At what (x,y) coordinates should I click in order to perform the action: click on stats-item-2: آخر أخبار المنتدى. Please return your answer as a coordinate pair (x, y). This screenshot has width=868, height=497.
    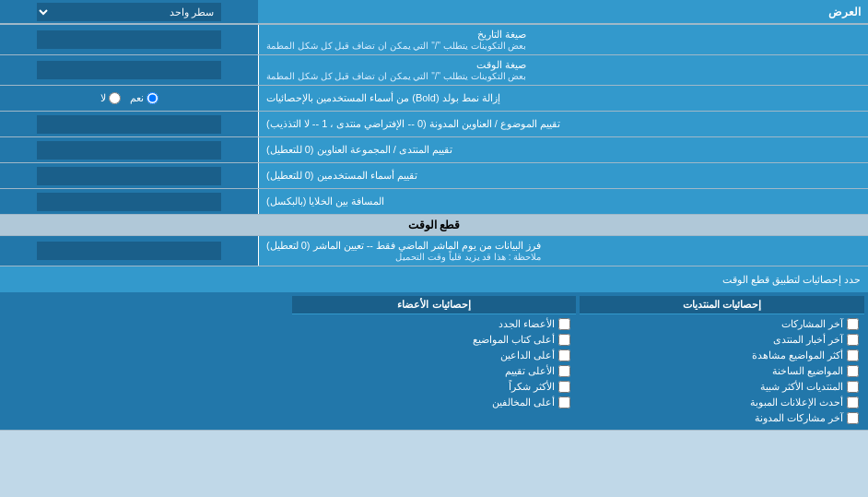
    Looking at the image, I should click on (722, 339).